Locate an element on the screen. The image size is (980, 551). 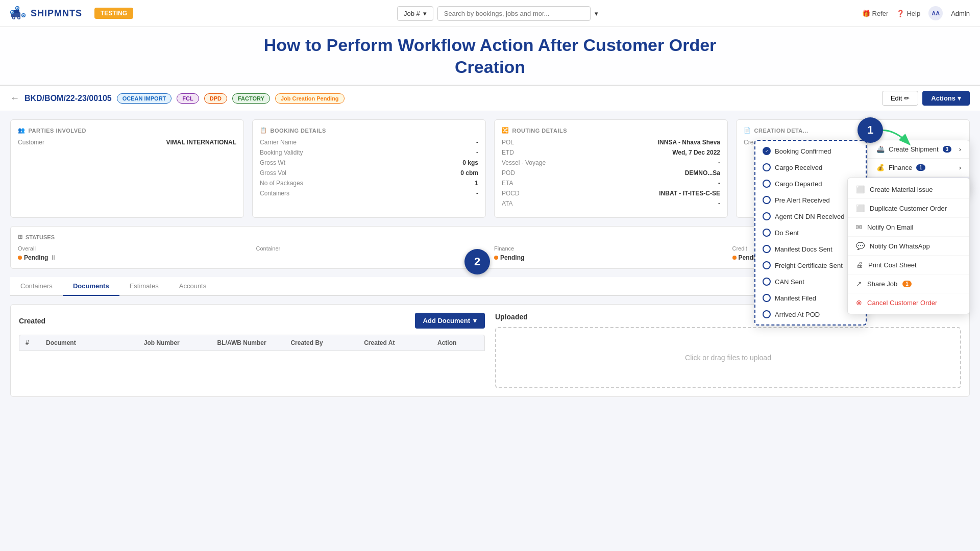
edit-button: Edit ✏ is located at coordinates (900, 98).